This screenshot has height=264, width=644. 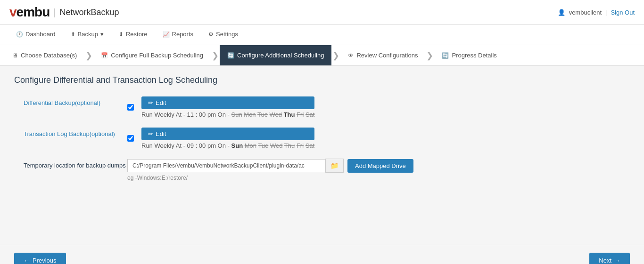 I want to click on differential-label: Differential Backup(optional), so click(x=75, y=102).